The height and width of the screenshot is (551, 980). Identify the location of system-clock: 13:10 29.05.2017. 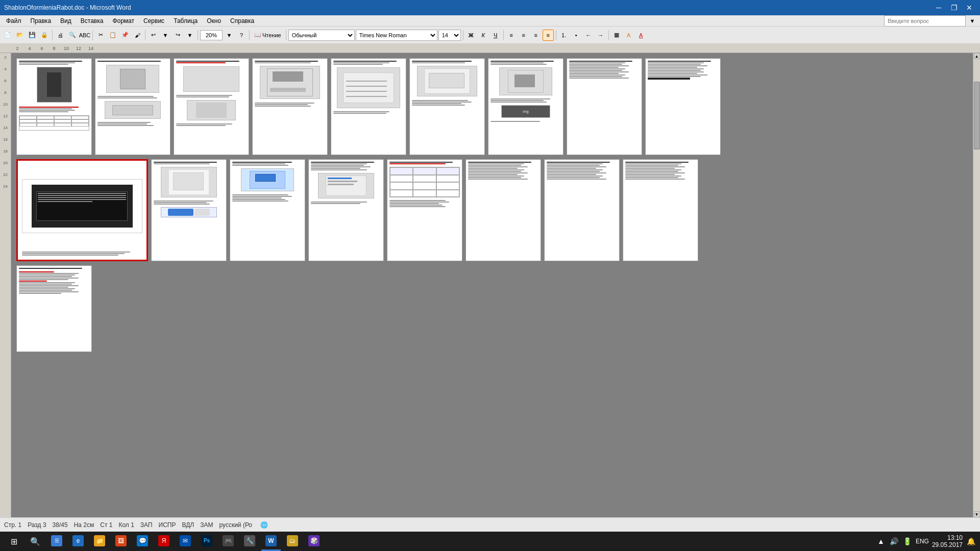
(947, 541).